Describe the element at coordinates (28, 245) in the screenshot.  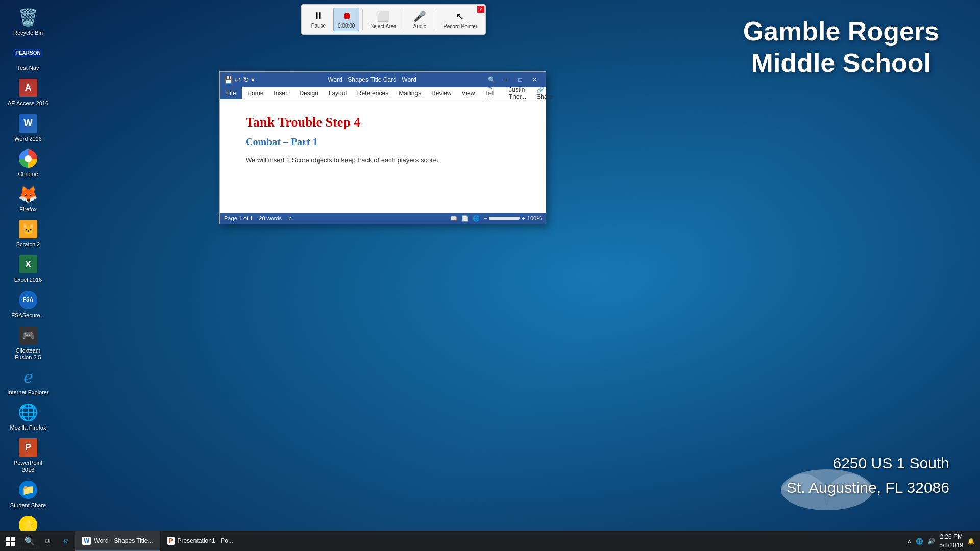
I see `scratch-2-label: Scratch 2` at that location.